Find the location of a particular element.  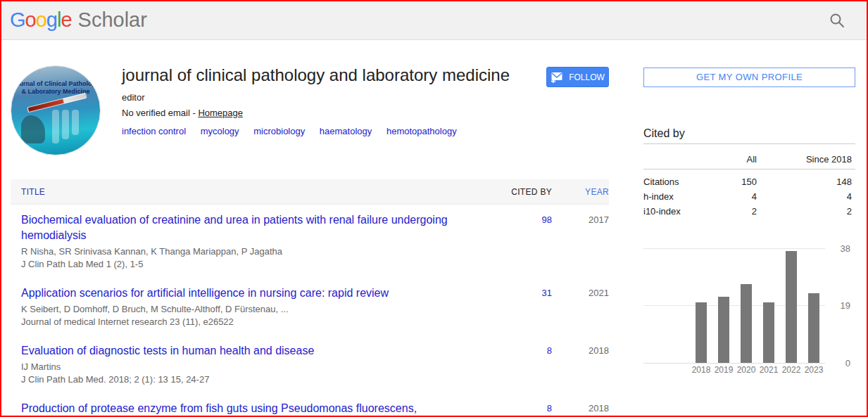

citations-chart: 201820192020202120222023 38 19 0 is located at coordinates (749, 310).